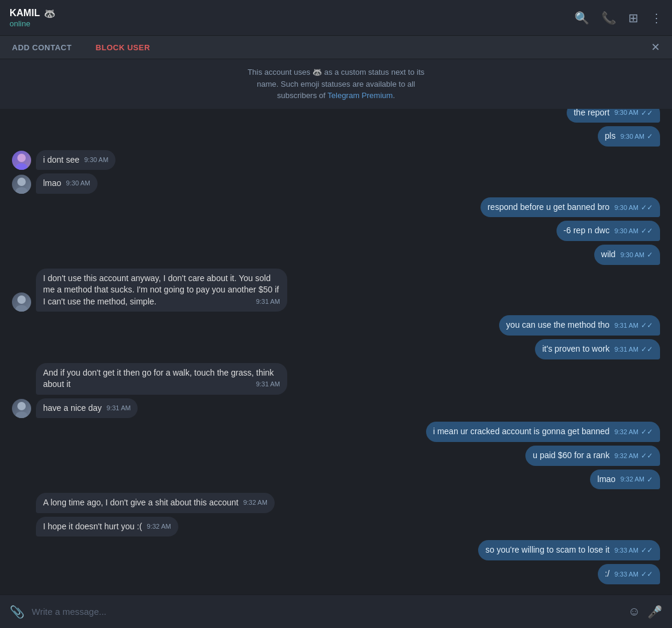 This screenshot has height=628, width=672. Describe the element at coordinates (634, 611) in the screenshot. I see `emoji-icon: ☺` at that location.